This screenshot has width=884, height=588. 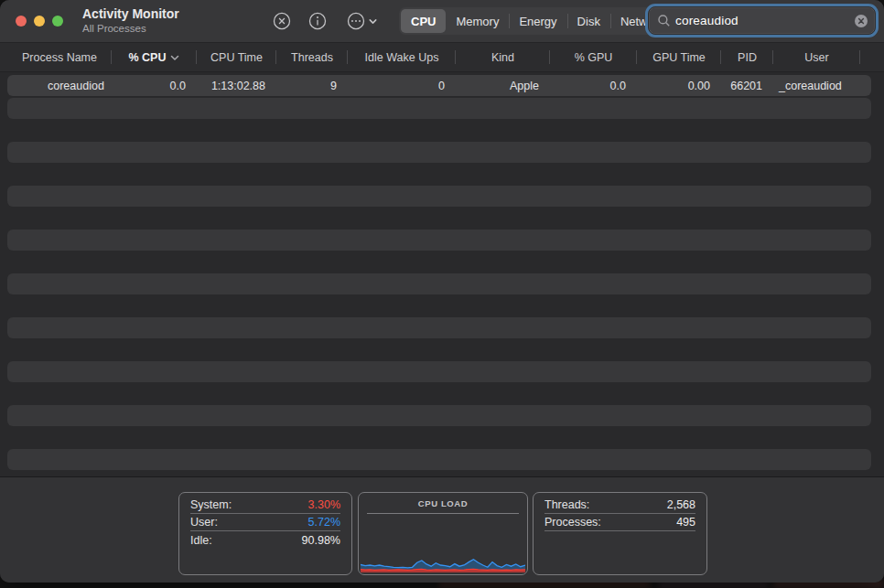 I want to click on column-header-label: Threads, so click(x=312, y=58).